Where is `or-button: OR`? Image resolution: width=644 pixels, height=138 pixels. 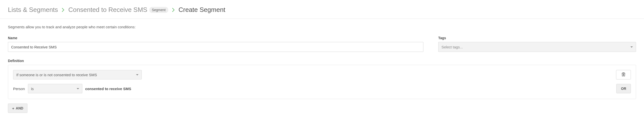
or-button: OR is located at coordinates (624, 89).